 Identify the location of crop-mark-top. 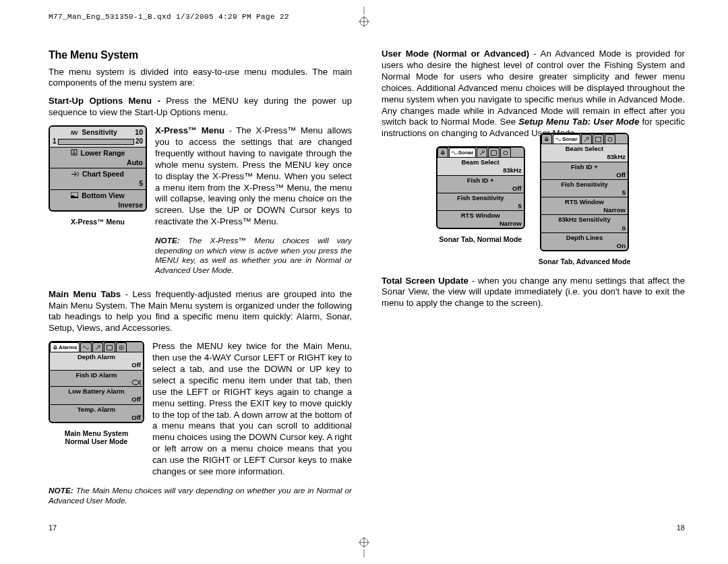
(364, 17).